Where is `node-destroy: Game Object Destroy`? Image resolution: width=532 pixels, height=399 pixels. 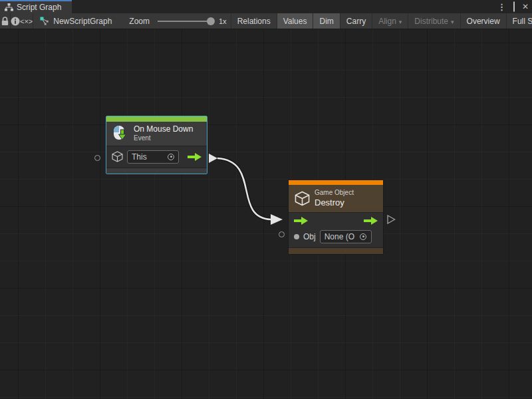
node-destroy: Game Object Destroy is located at coordinates (336, 217).